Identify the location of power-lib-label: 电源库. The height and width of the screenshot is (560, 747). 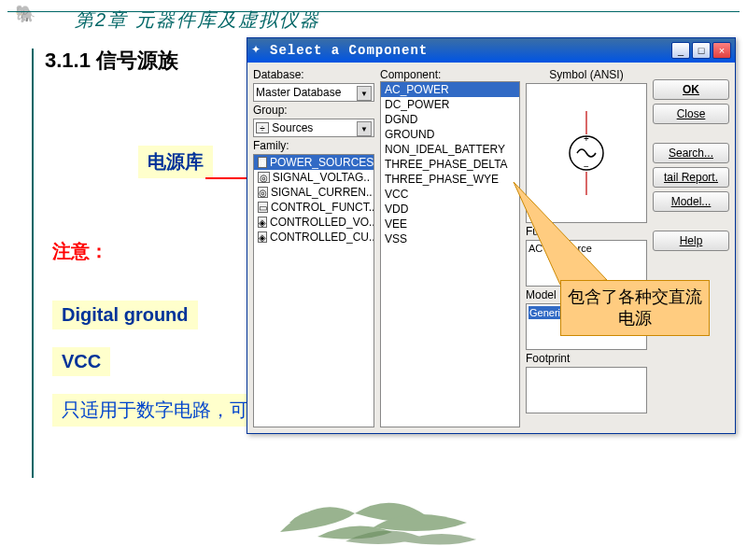
(176, 162).